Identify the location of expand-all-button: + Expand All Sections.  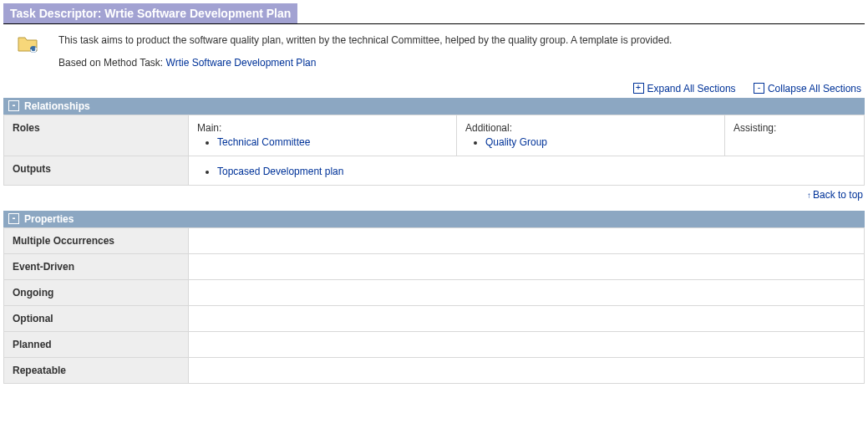
(685, 89).